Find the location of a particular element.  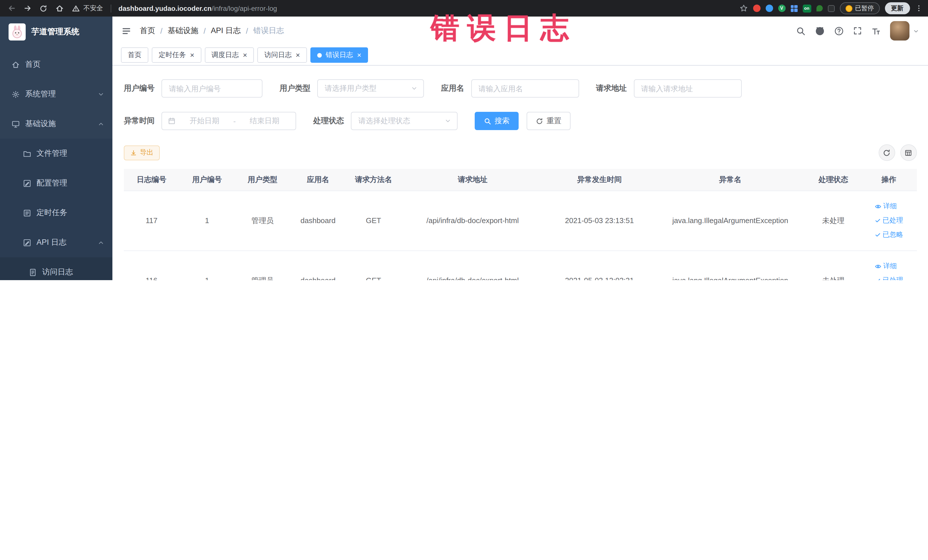

forward-icon is located at coordinates (27, 8).